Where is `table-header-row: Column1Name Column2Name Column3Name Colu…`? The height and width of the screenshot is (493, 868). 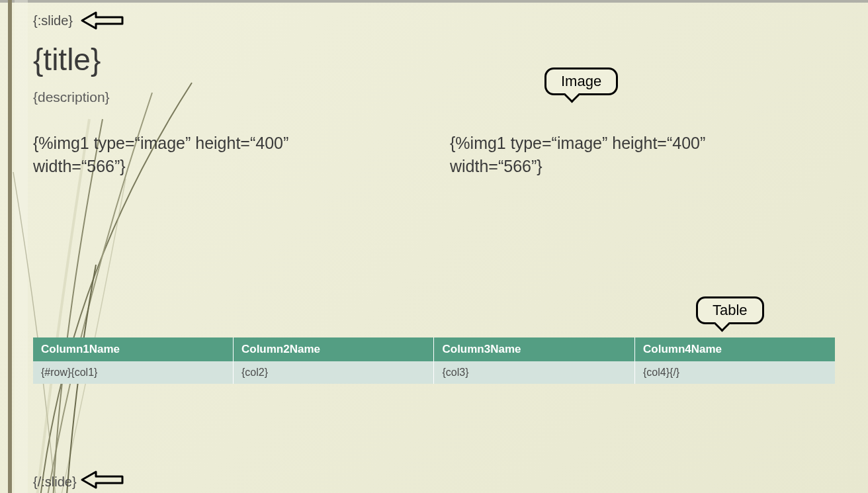
table-header-row: Column1Name Column2Name Column3Name Colu… is located at coordinates (434, 349).